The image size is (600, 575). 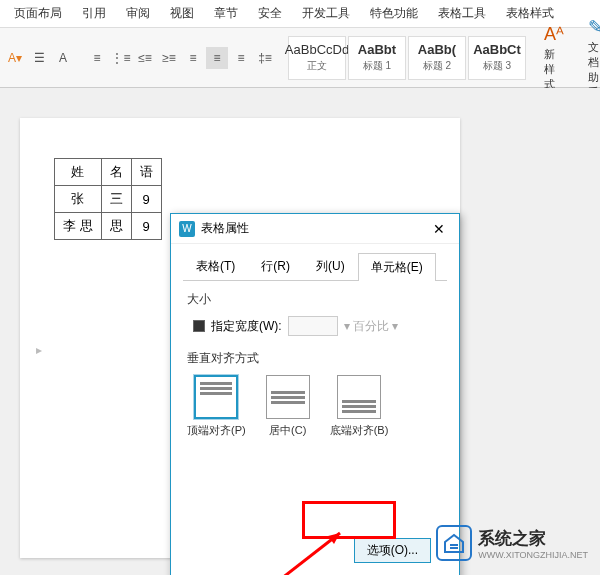 What do you see at coordinates (315, 300) in the screenshot?
I see `size-section-label: 大小` at bounding box center [315, 300].